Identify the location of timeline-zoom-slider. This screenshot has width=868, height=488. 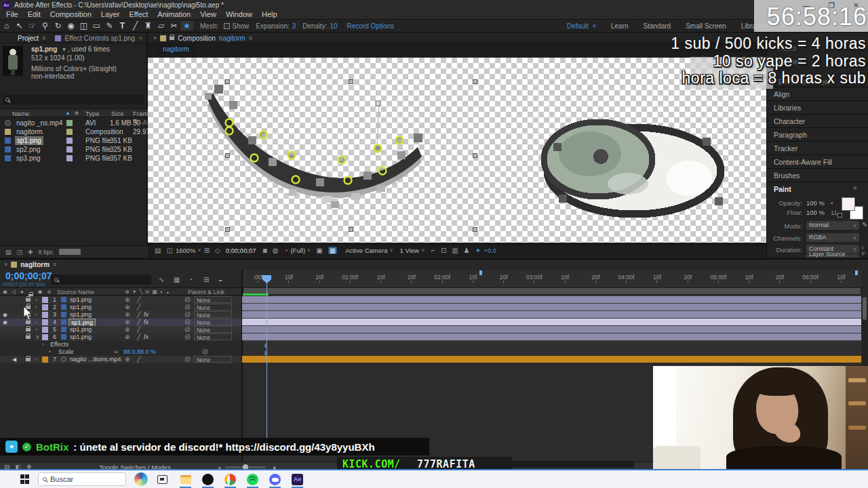
(245, 468).